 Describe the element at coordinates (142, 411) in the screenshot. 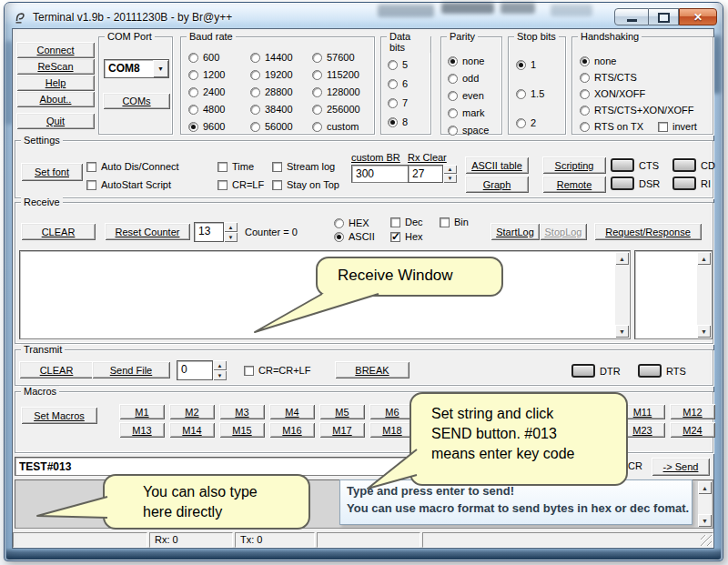

I see `macro-button-m1: M1` at that location.